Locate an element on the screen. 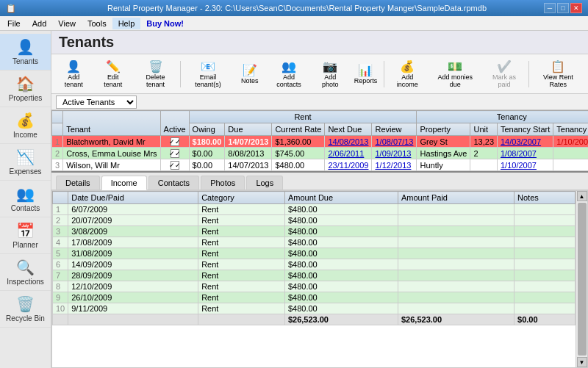 The height and width of the screenshot is (368, 588). income-row: 1 6/07/2009 Rent $480.00 is located at coordinates (315, 210).